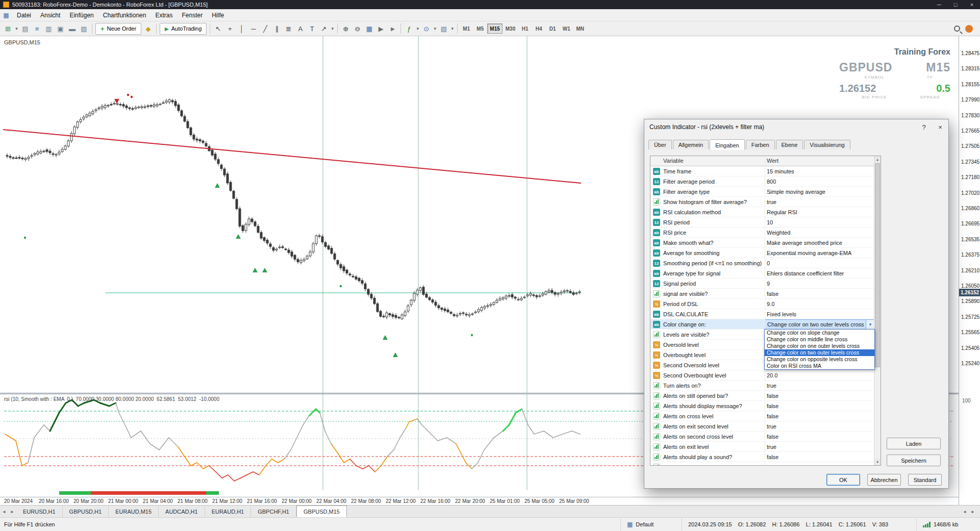 The width and height of the screenshot is (980, 531). I want to click on color-change-combobox: Change color on two outer levels cross▾, so click(820, 324).